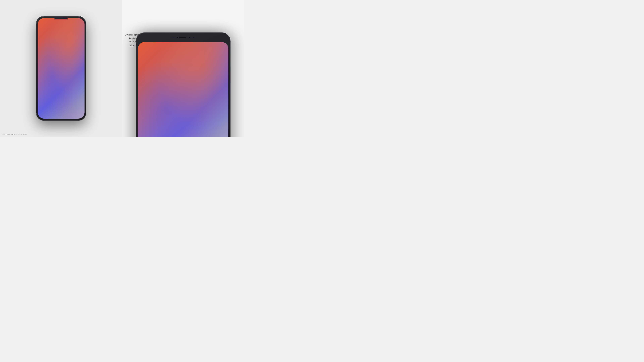 The width and height of the screenshot is (644, 362). I want to click on top-sensor-bar, so click(61, 19).